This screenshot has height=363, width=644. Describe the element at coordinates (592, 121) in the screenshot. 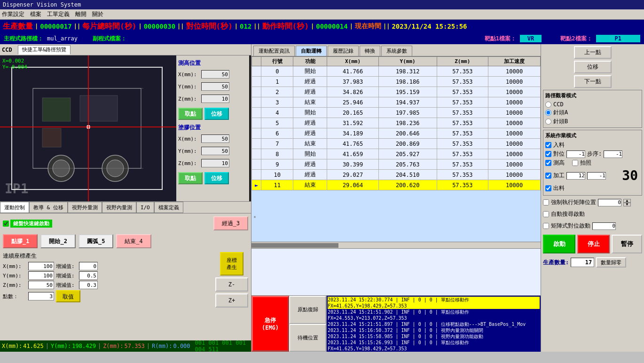

I see `path-radio-needle-b: 針頭B` at that location.